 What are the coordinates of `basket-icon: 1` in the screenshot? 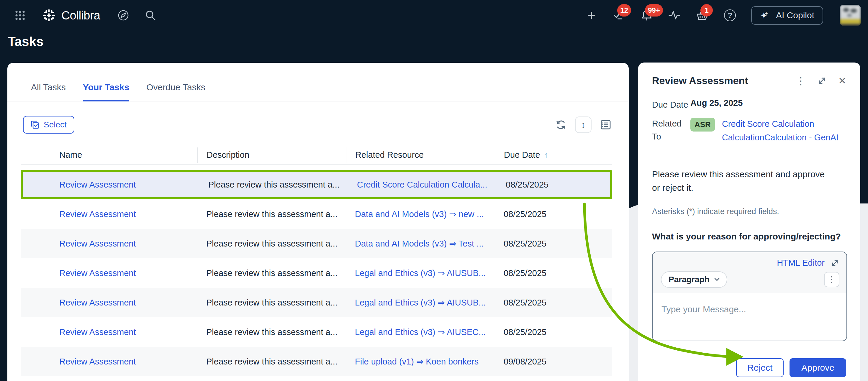 It's located at (702, 15).